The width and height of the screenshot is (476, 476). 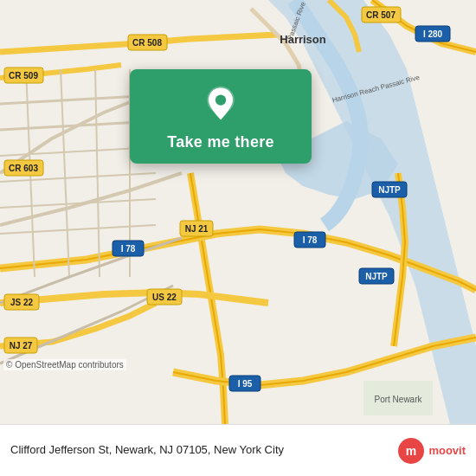 What do you see at coordinates (447, 450) in the screenshot?
I see `moovit-label: moovit` at bounding box center [447, 450].